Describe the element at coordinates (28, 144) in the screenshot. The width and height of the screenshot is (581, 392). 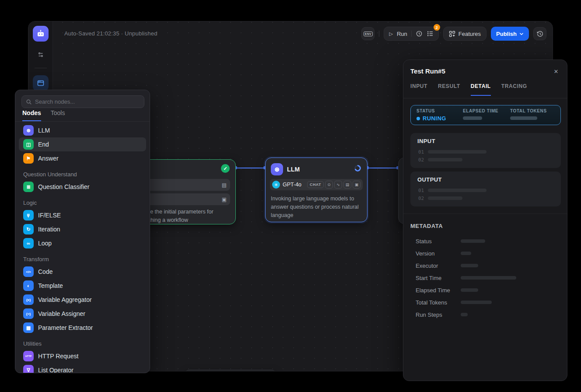
I see `end-node-icon: ◫` at that location.